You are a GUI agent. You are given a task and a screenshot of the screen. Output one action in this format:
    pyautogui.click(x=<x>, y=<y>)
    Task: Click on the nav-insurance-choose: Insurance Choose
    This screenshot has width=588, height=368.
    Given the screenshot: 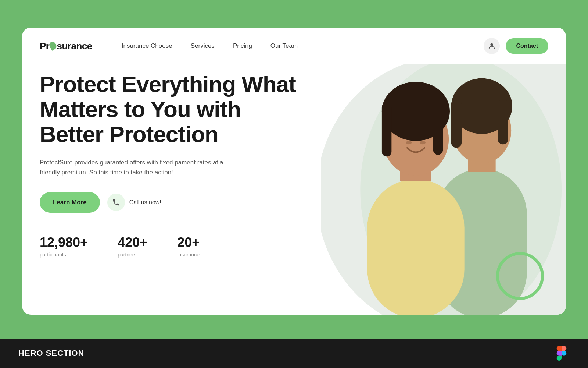 What is the action you would take?
    pyautogui.click(x=147, y=46)
    